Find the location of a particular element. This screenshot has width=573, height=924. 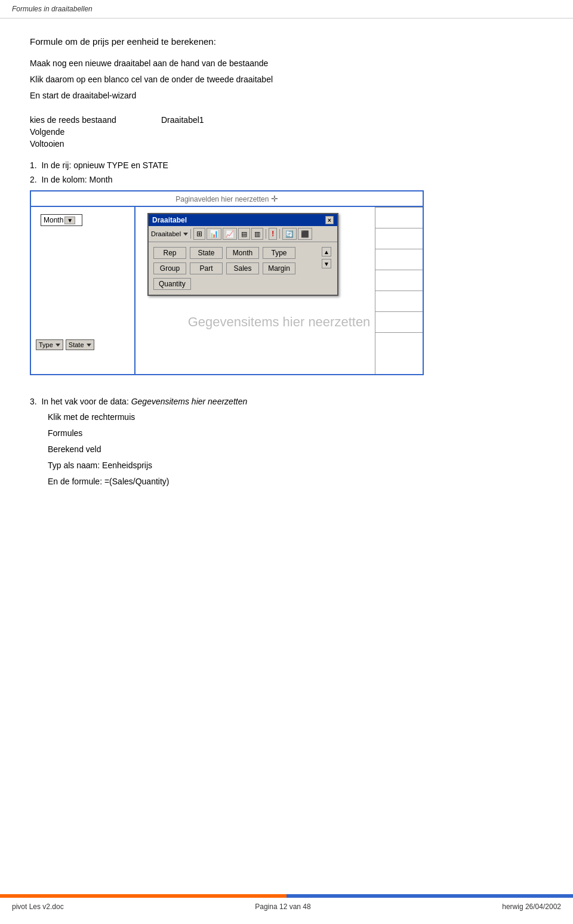

toolbar-chart-bar-icon: 📊 is located at coordinates (214, 234).